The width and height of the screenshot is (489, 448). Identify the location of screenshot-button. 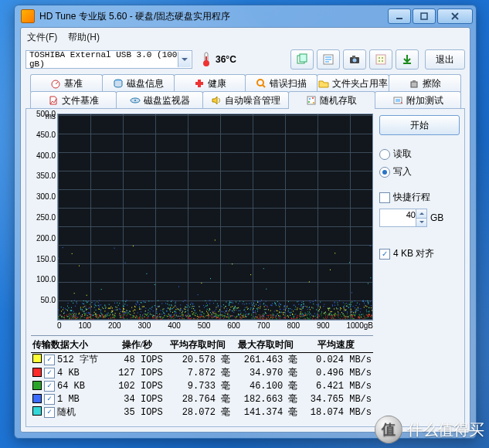
(355, 59).